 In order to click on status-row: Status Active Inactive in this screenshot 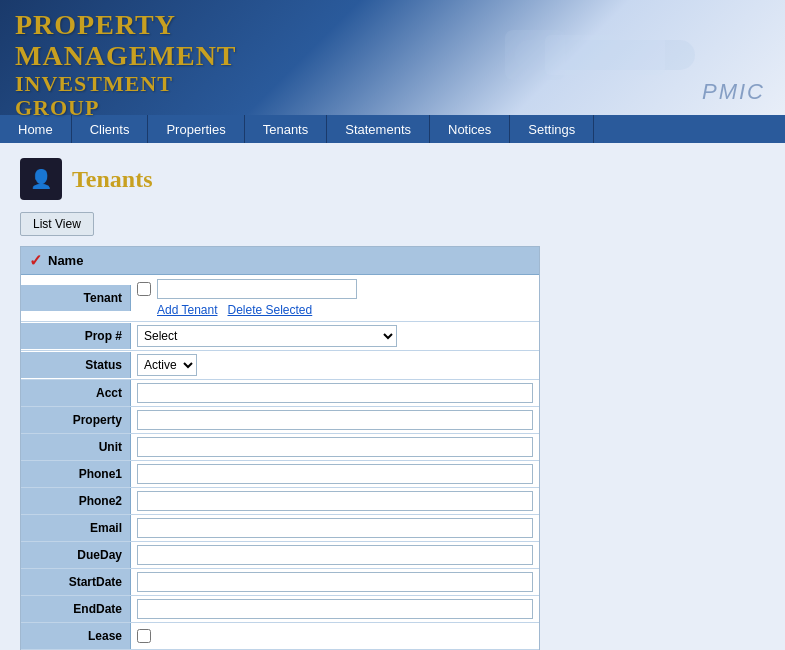, I will do `click(280, 366)`.